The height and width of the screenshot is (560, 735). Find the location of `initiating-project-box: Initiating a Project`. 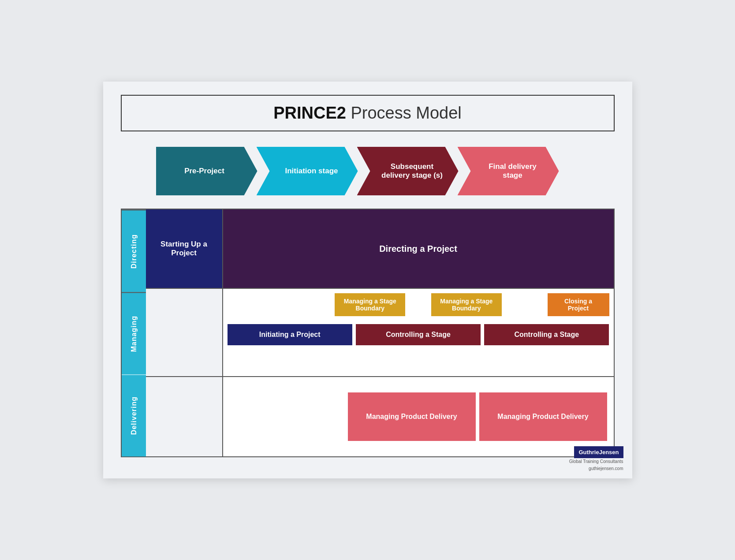

initiating-project-box: Initiating a Project is located at coordinates (290, 335).